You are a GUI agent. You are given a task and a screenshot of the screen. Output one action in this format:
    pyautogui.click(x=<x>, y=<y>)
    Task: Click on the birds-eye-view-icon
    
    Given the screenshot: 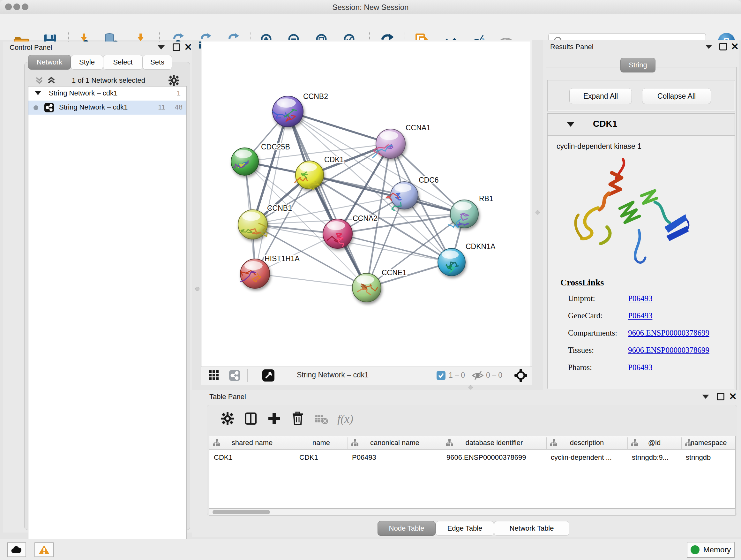 What is the action you would take?
    pyautogui.click(x=268, y=375)
    